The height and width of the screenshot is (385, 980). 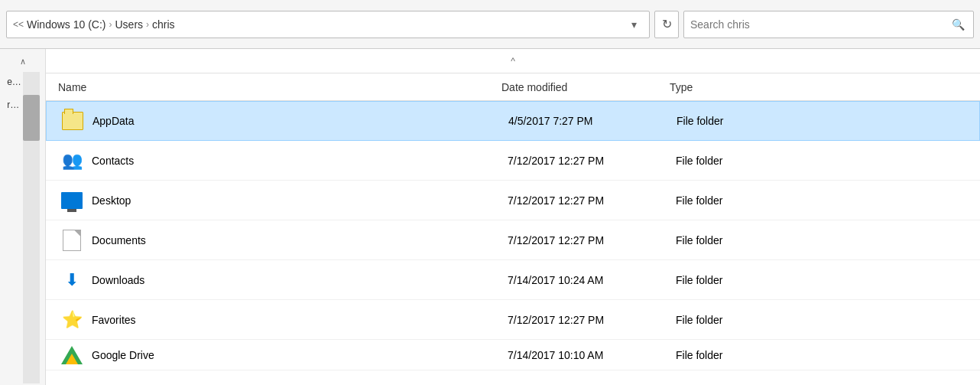 I want to click on file-icon-favorites: ⭐, so click(x=72, y=320).